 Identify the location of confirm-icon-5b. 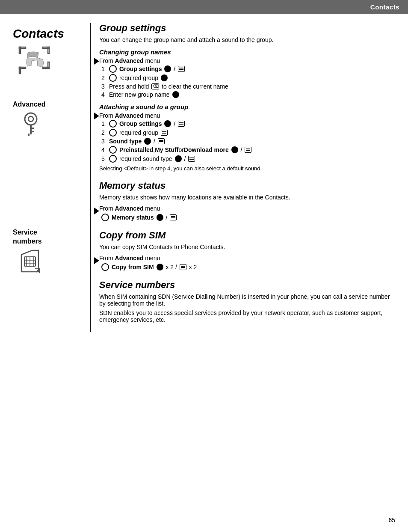
(178, 159).